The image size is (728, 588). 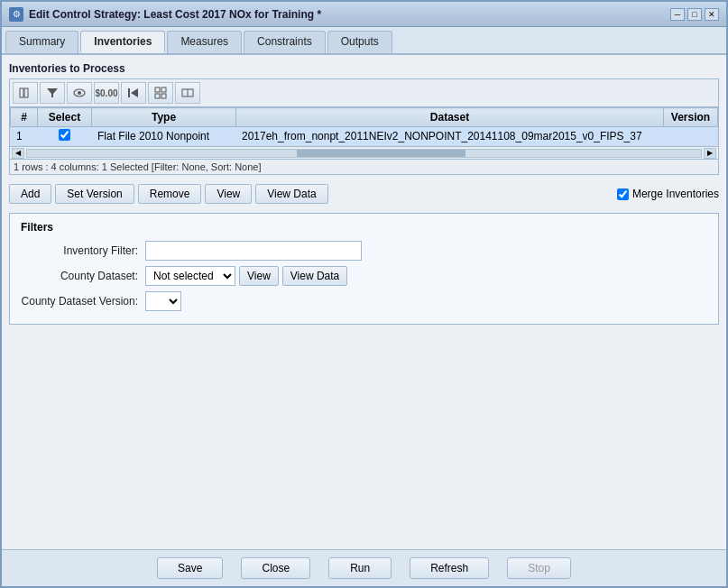 What do you see at coordinates (676, 194) in the screenshot?
I see `merge-inventories-label: Merge Inventories` at bounding box center [676, 194].